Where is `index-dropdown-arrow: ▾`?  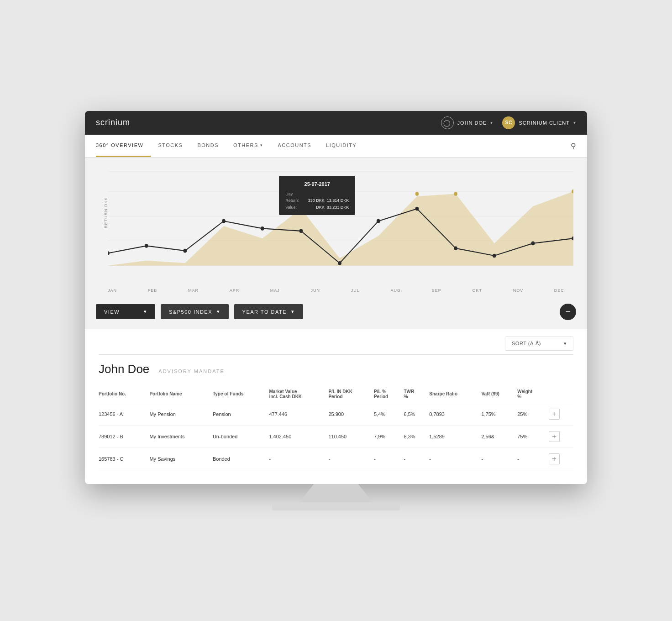
index-dropdown-arrow: ▾ is located at coordinates (219, 311).